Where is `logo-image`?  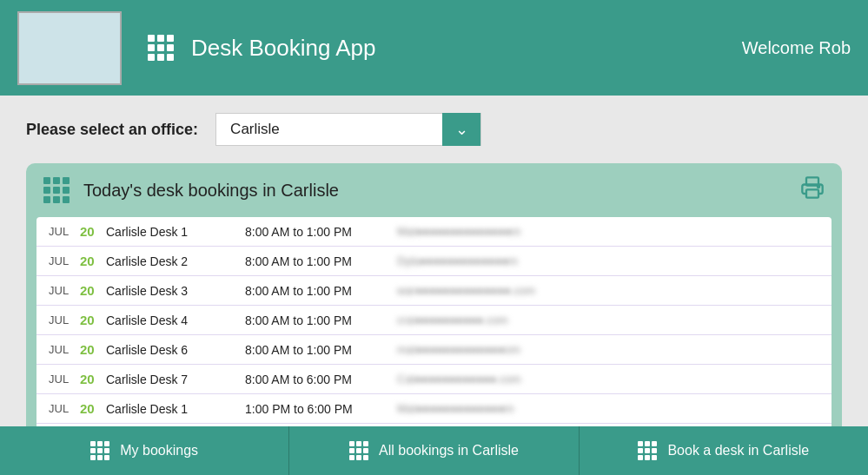 logo-image is located at coordinates (70, 49).